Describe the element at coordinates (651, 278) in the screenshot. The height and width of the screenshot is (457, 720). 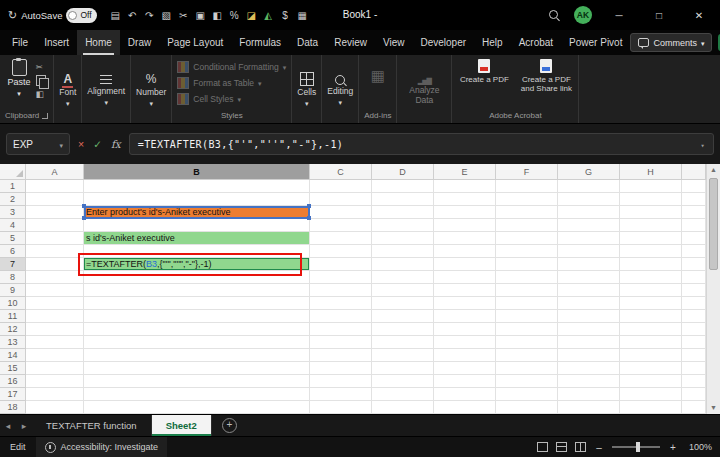
I see `cell-H8` at that location.